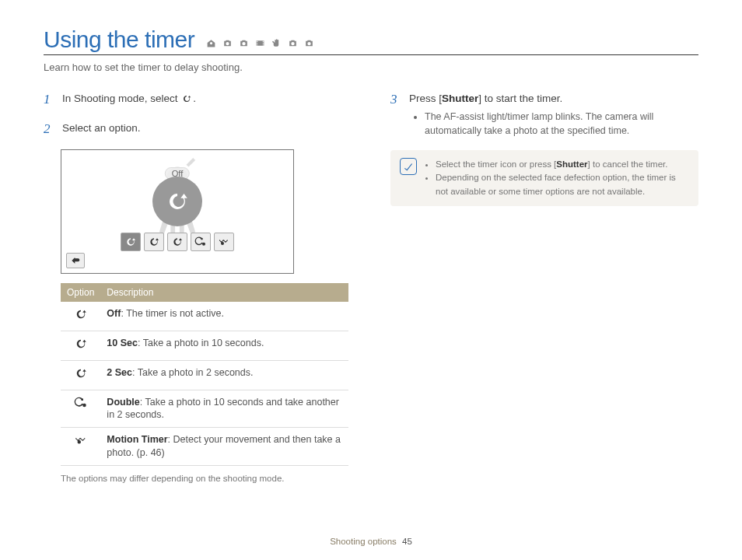 The height and width of the screenshot is (560, 742). I want to click on chip-off, so click(131, 242).